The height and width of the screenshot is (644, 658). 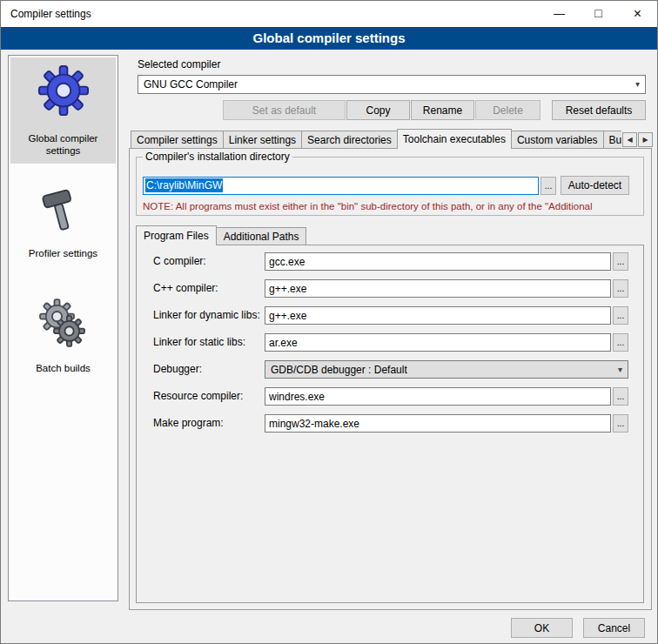 What do you see at coordinates (599, 110) in the screenshot?
I see `reset-defaults-button: Reset defaults` at bounding box center [599, 110].